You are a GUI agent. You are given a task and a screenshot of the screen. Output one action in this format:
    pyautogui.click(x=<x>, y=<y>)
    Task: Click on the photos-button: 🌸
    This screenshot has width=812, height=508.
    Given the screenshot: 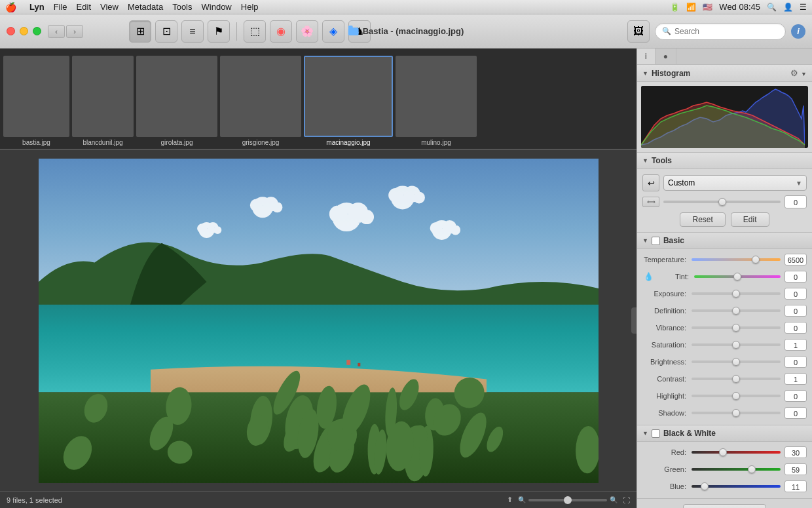 What is the action you would take?
    pyautogui.click(x=307, y=31)
    